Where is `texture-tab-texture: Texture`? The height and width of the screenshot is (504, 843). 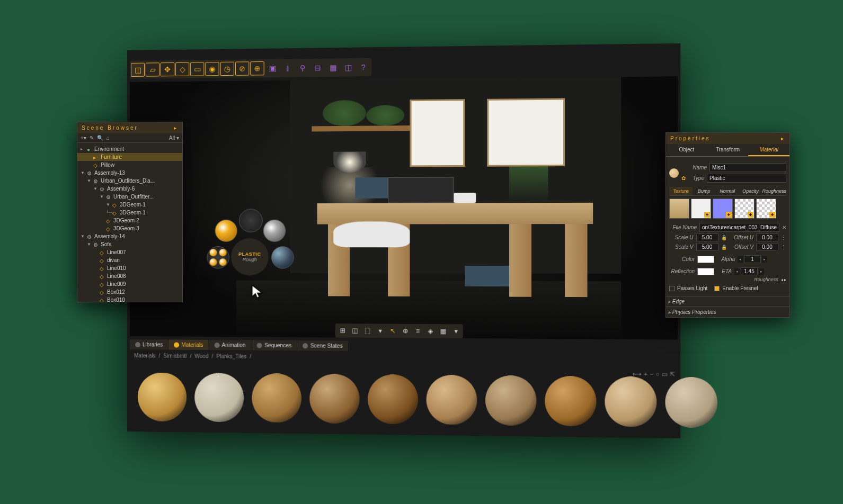 texture-tab-texture: Texture is located at coordinates (681, 191).